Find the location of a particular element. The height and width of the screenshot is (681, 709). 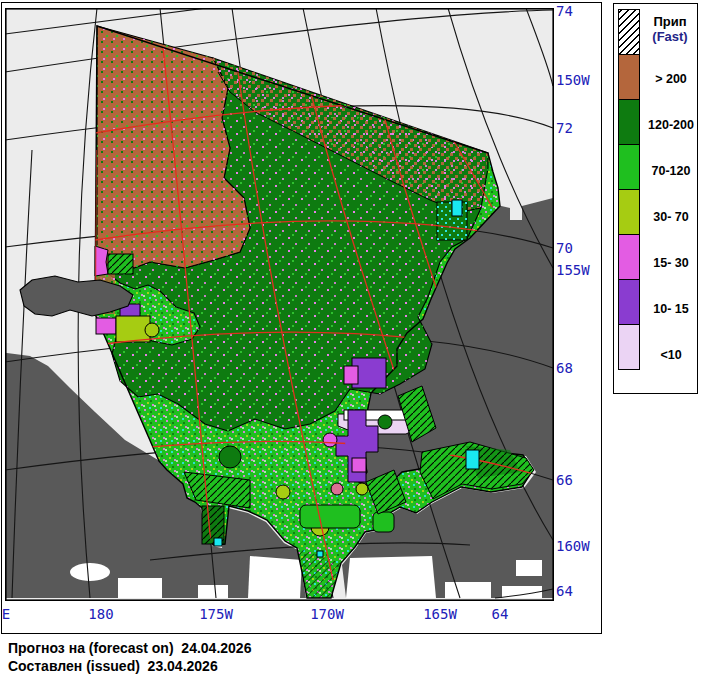

legend-label-lt10: <10 is located at coordinates (671, 355).